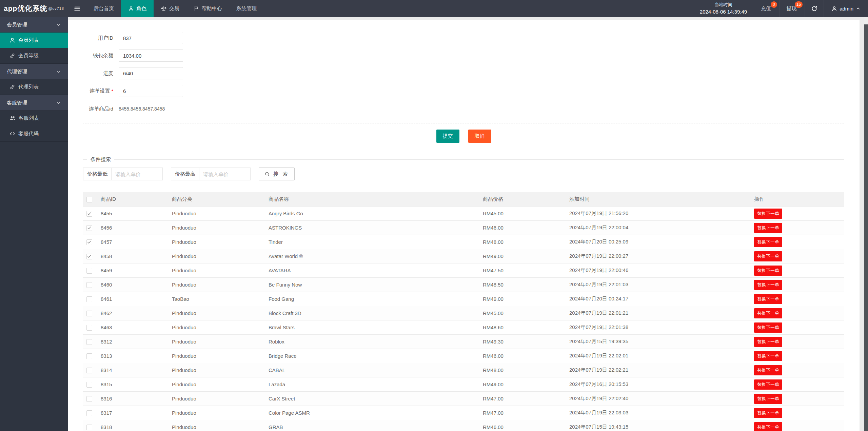  Describe the element at coordinates (208, 8) in the screenshot. I see `nav-tab-4: 帮助中心` at that location.